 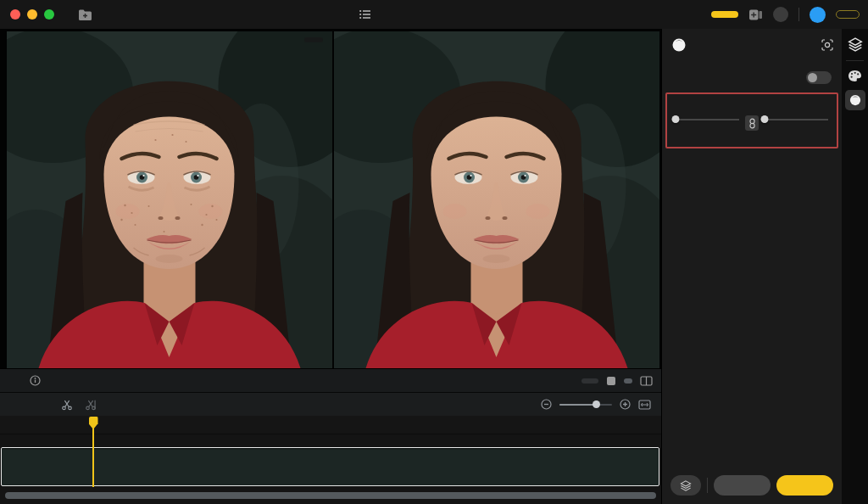 I want to click on smile-line-control, so click(x=752, y=122).